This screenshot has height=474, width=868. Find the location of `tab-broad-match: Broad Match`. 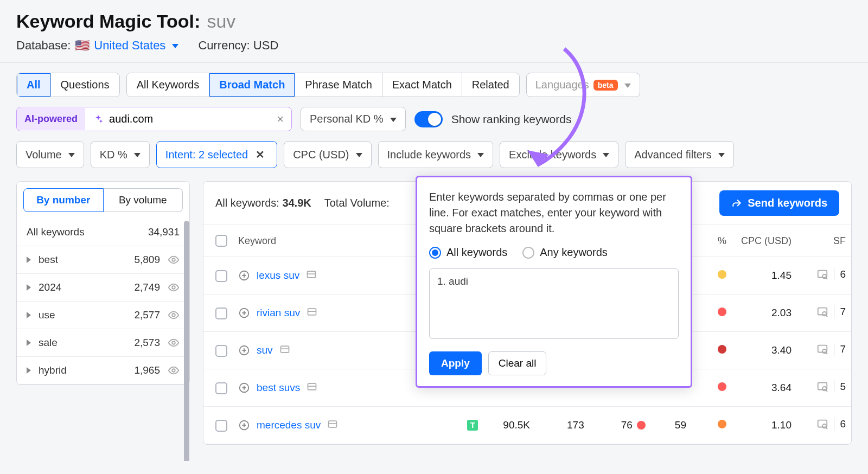

tab-broad-match: Broad Match is located at coordinates (252, 85).